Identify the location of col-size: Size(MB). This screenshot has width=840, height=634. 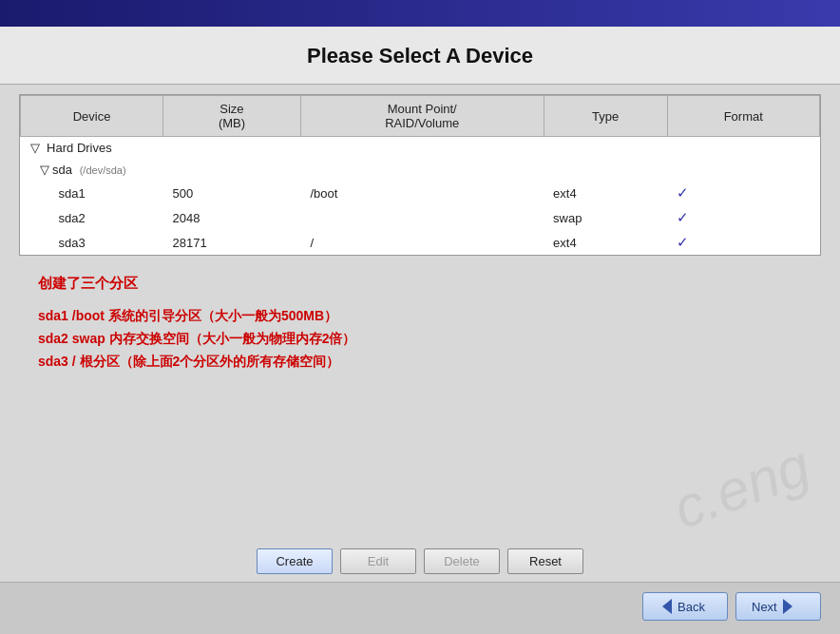
(232, 116).